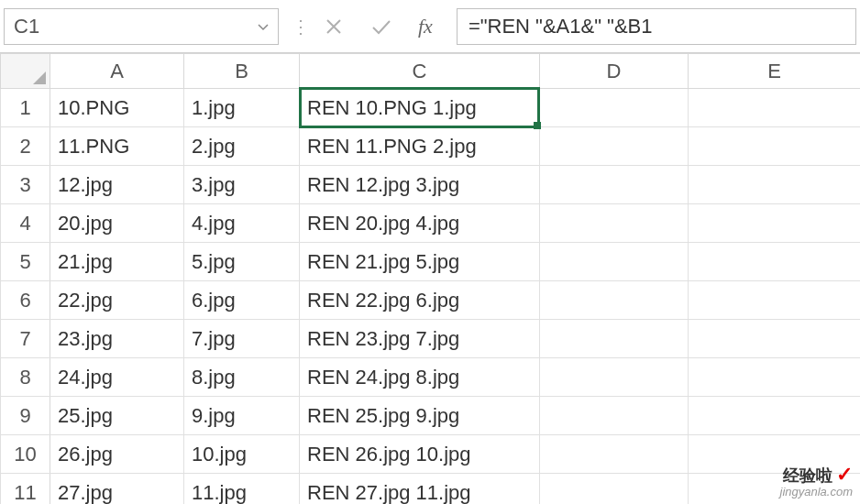  I want to click on row-header: 2, so click(26, 147).